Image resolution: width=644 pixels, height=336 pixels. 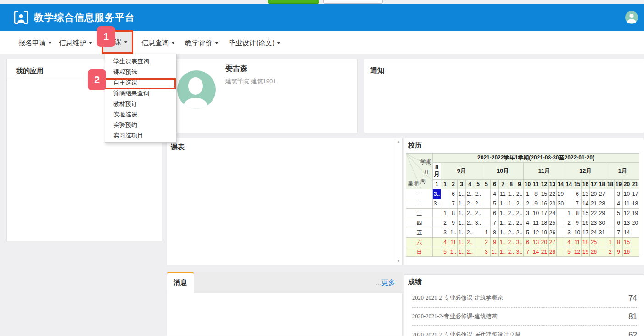 What do you see at coordinates (35, 42) in the screenshot?
I see `nav-item-registration: 报名申请` at bounding box center [35, 42].